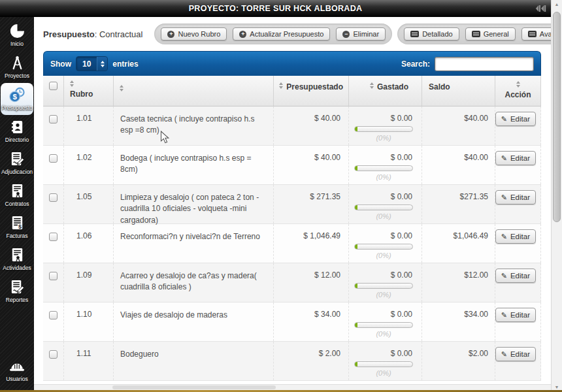  I want to click on gastado-header: Gastado, so click(386, 91).